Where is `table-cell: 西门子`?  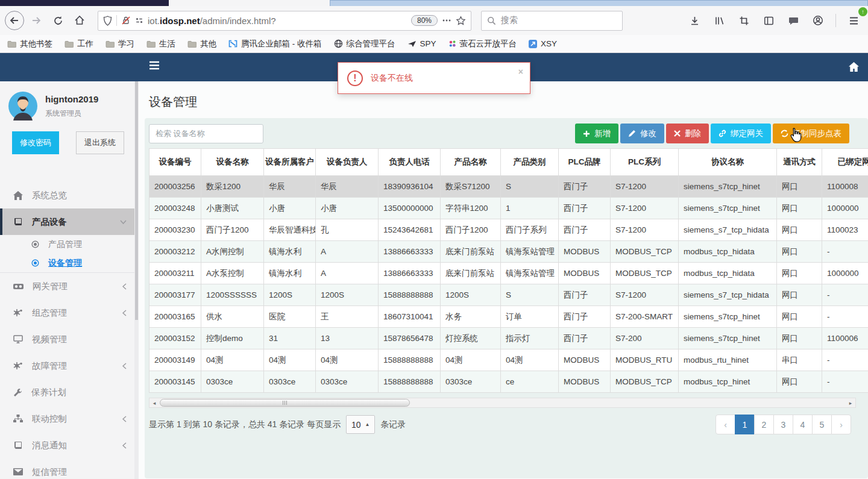 table-cell: 西门子 is located at coordinates (585, 208).